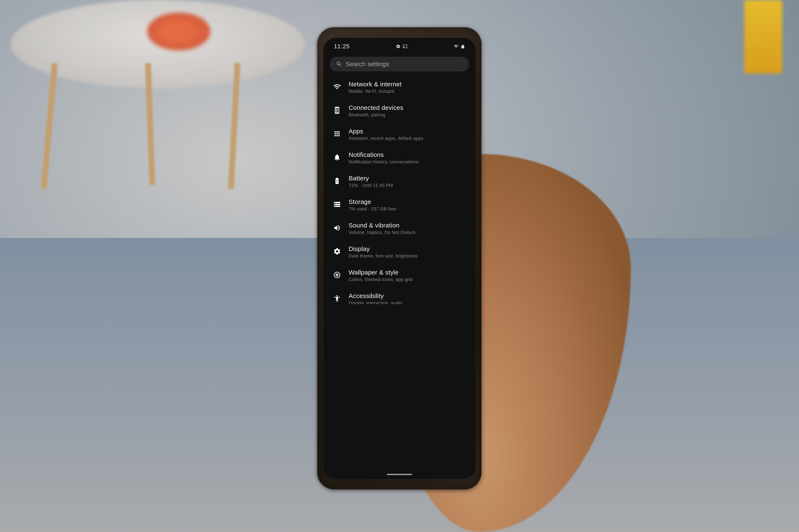  I want to click on accessibility-icon, so click(337, 299).